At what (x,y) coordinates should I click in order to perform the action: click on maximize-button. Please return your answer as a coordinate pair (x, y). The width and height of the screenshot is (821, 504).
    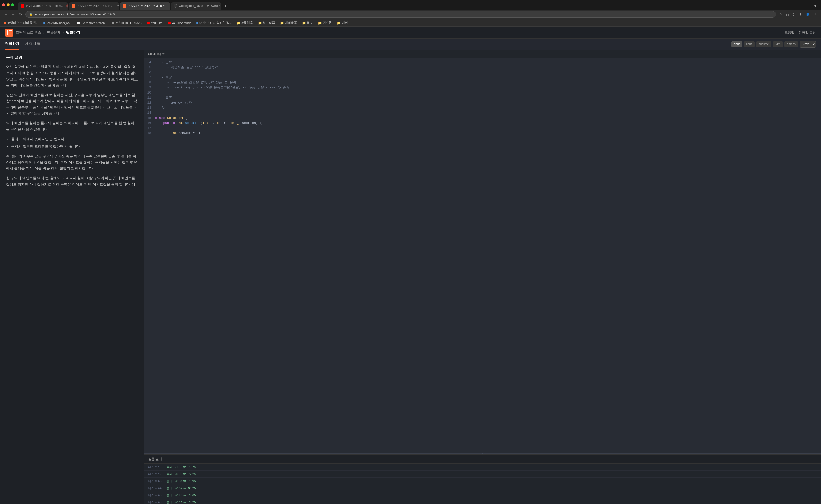
    Looking at the image, I should click on (13, 5).